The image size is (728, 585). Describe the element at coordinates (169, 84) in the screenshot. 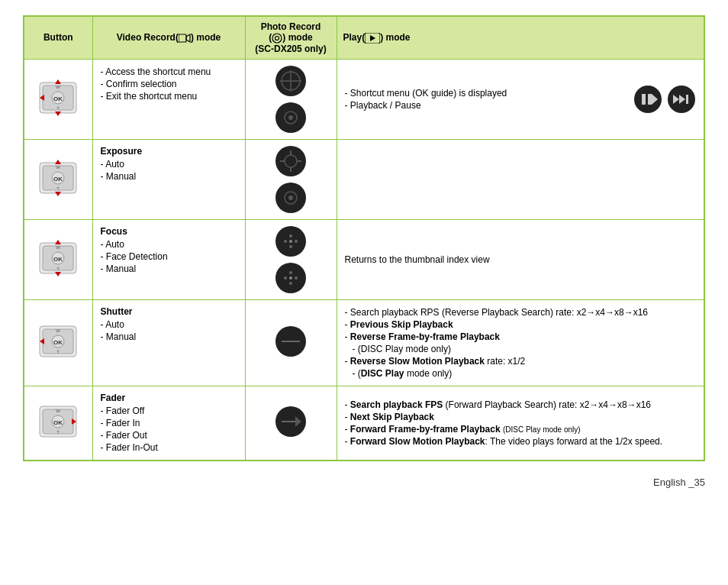

I see `video-item: Confirm selection` at that location.